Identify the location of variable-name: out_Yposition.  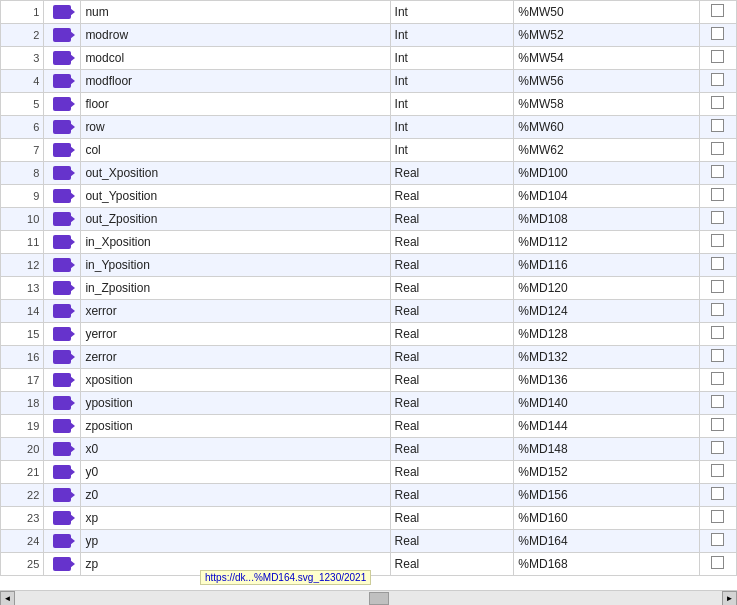
(236, 196).